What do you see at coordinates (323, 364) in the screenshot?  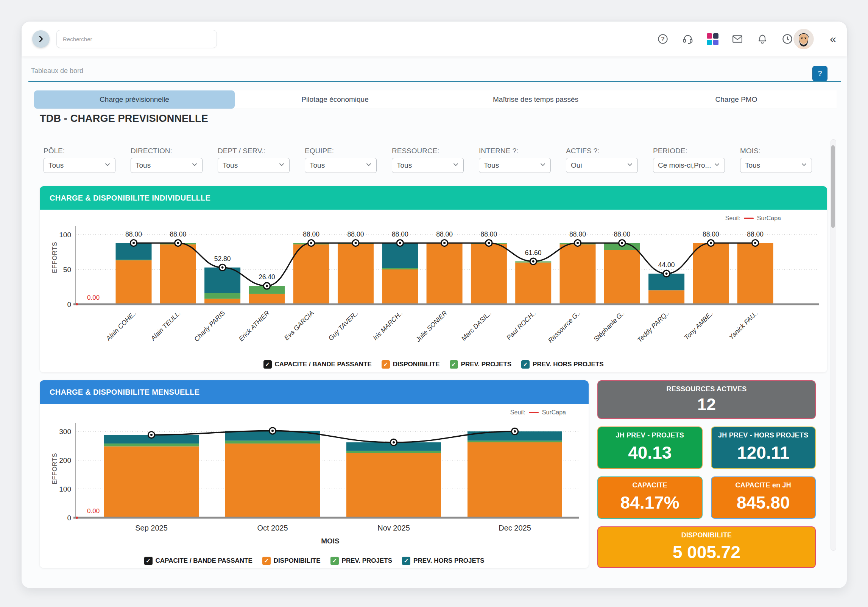 I see `legend-label: CAPACITE / BANDE PASSANTE` at bounding box center [323, 364].